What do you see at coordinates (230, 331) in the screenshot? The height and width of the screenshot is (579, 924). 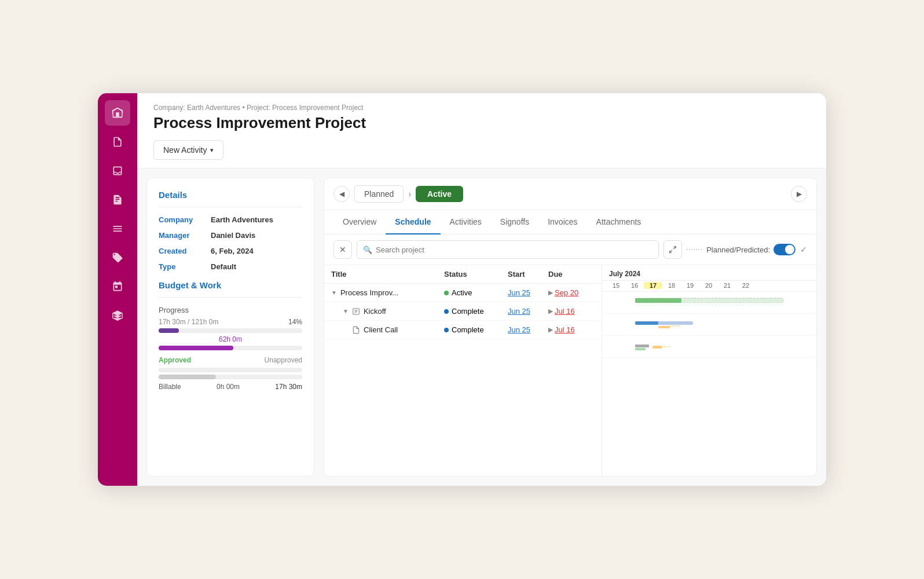 I see `progress-bar` at bounding box center [230, 331].